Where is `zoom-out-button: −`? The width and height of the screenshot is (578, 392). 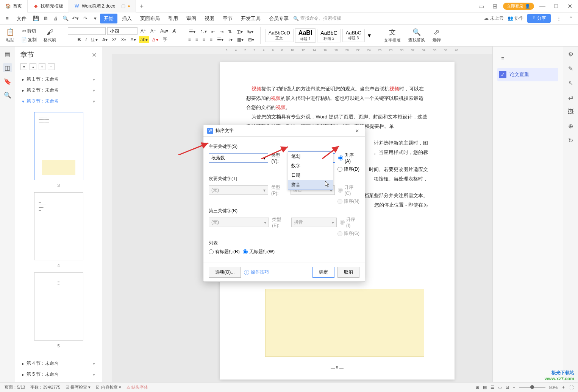 zoom-out-button: − is located at coordinates (514, 387).